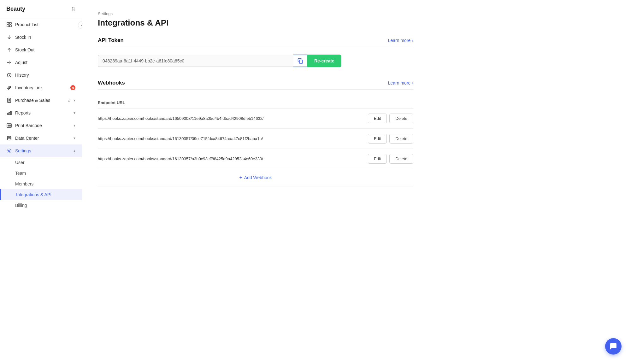 This screenshot has height=364, width=631. Describe the element at coordinates (111, 83) in the screenshot. I see `webhooks-title: Webhooks` at that location.